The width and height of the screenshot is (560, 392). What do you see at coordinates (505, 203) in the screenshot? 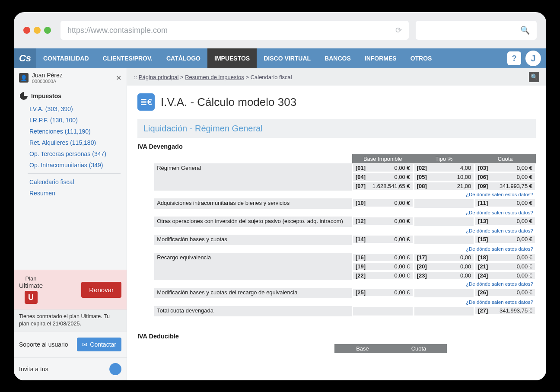
I see `cell-11: [11]0,00 €` at bounding box center [505, 203].